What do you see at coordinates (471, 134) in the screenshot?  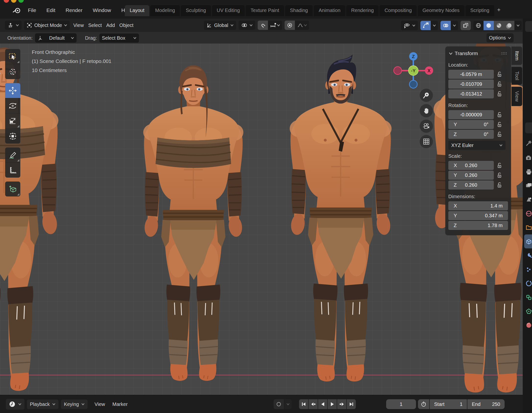 I see `rotation-z-field: Z0°` at bounding box center [471, 134].